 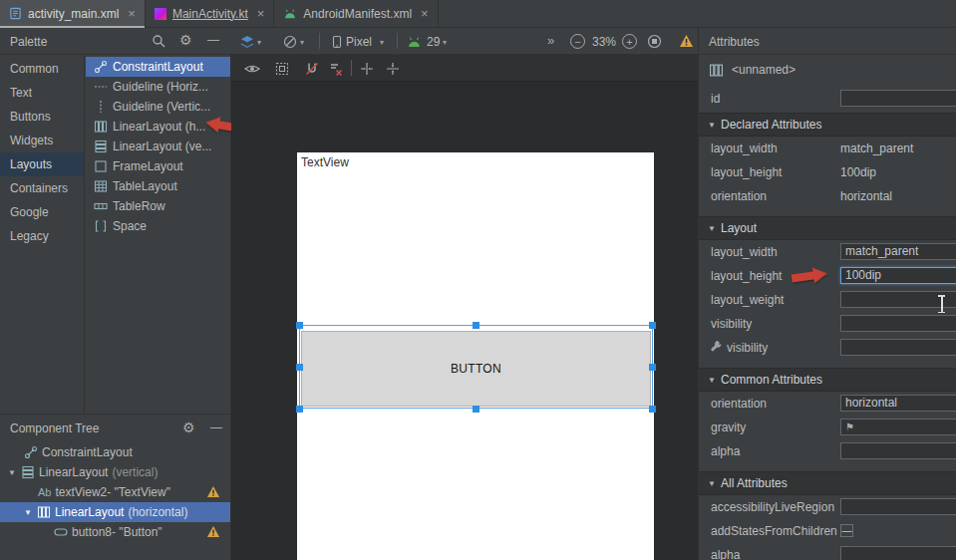 What do you see at coordinates (158, 67) in the screenshot?
I see `palette-item-constraintlayout: ConstraintLayout` at bounding box center [158, 67].